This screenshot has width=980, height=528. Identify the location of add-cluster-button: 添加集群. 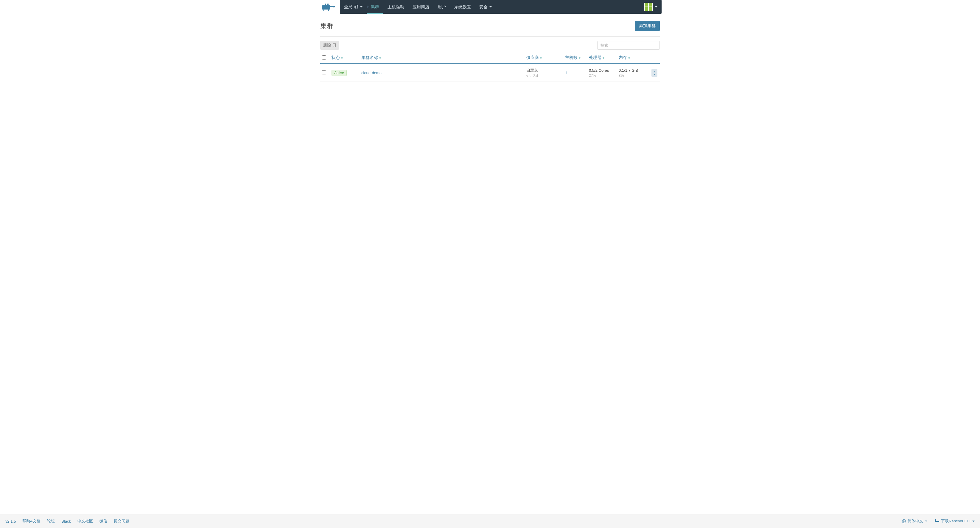
(648, 26).